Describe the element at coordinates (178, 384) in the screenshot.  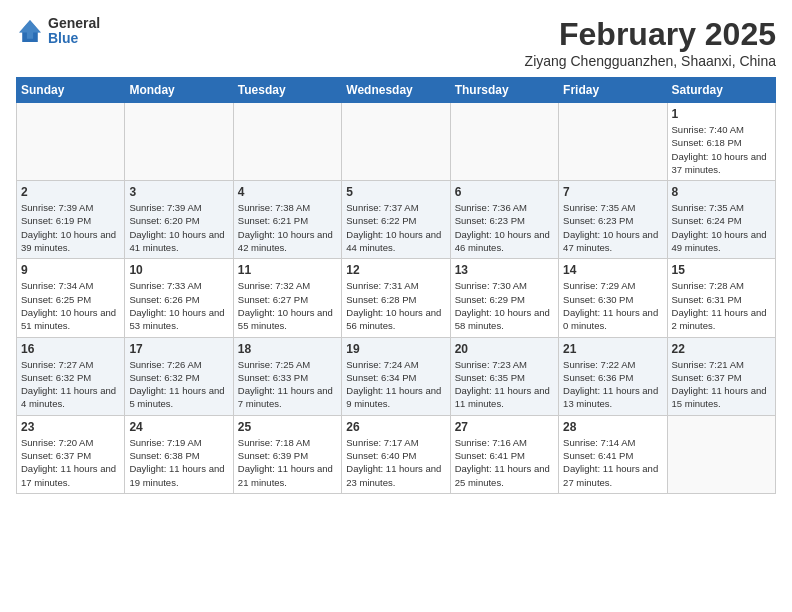
I see `day-info: Sunrise: 7:26 AM Sunset: 6:32 PM Dayligh…` at that location.